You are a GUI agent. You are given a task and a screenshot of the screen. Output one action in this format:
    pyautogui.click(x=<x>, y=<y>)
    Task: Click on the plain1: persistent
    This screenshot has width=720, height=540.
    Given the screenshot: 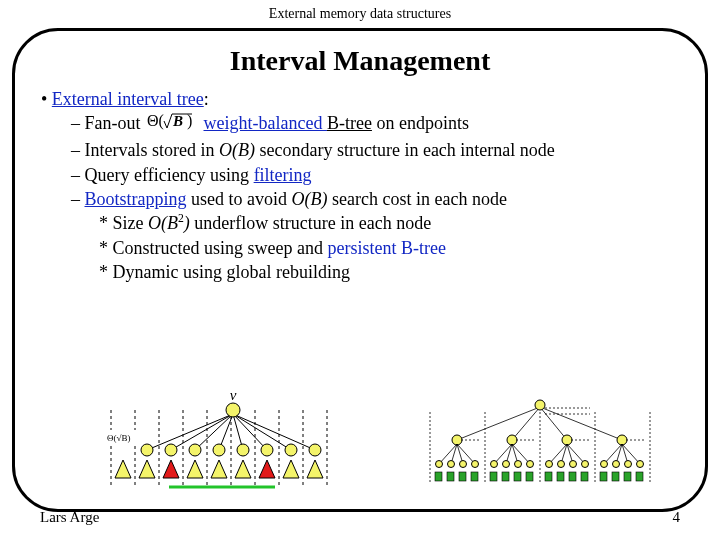 What is the action you would take?
    pyautogui.click(x=362, y=248)
    